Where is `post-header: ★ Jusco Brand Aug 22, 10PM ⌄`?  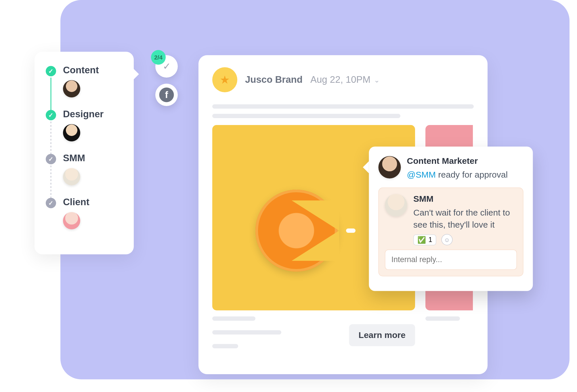
post-header: ★ Jusco Brand Aug 22, 10PM ⌄ is located at coordinates (343, 80).